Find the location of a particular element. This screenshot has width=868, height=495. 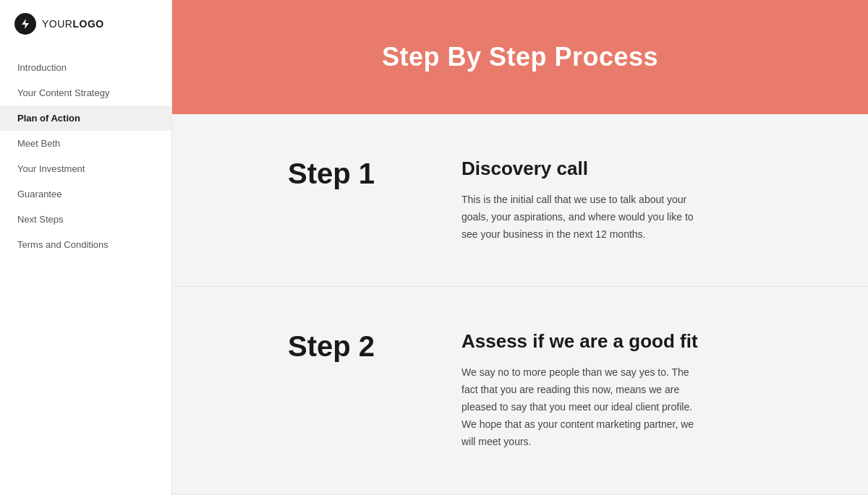

sidebar-item-terms-and-conditions: Terms and Conditions is located at coordinates (85, 244).